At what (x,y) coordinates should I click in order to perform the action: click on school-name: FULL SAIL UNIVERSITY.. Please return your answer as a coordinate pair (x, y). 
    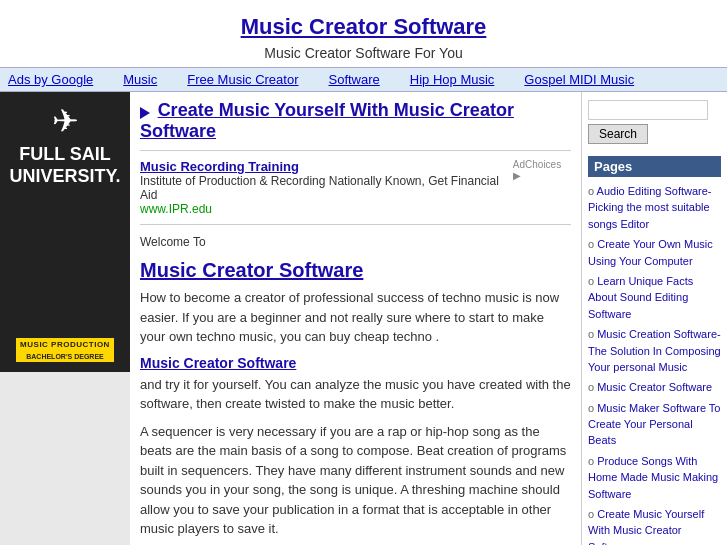
    Looking at the image, I should click on (64, 166).